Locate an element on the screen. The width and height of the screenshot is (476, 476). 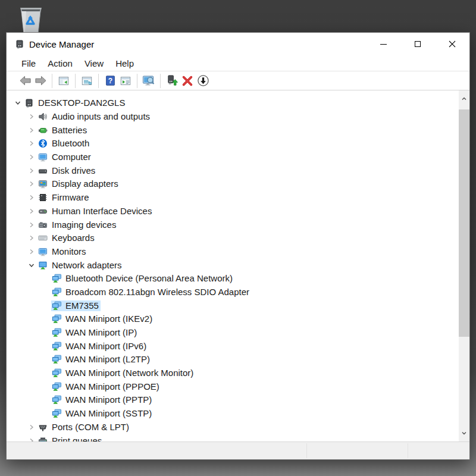
tree-item-em7355: EM7355 is located at coordinates (233, 306).